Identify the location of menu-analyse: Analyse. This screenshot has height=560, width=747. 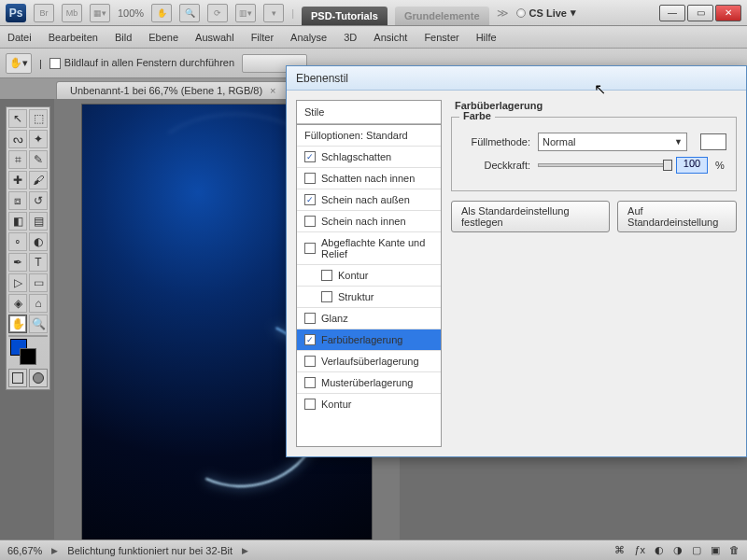
(308, 37).